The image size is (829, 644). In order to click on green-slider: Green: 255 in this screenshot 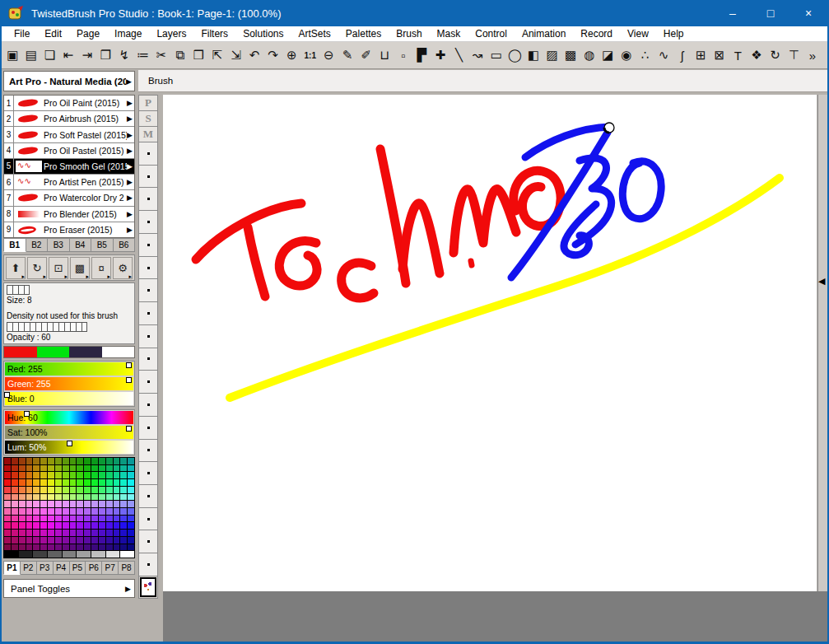, I will do `click(69, 384)`.